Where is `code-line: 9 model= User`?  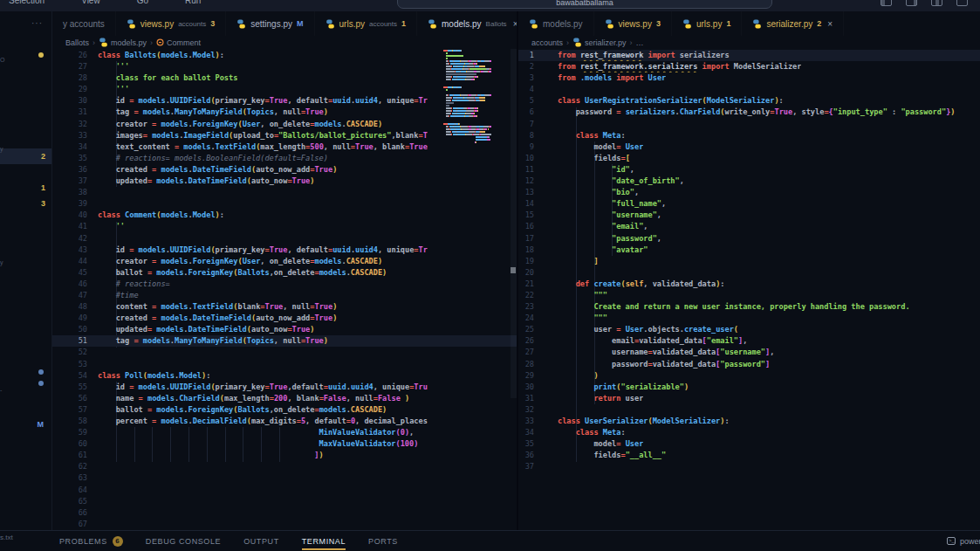
code-line: 9 model= User is located at coordinates (749, 147).